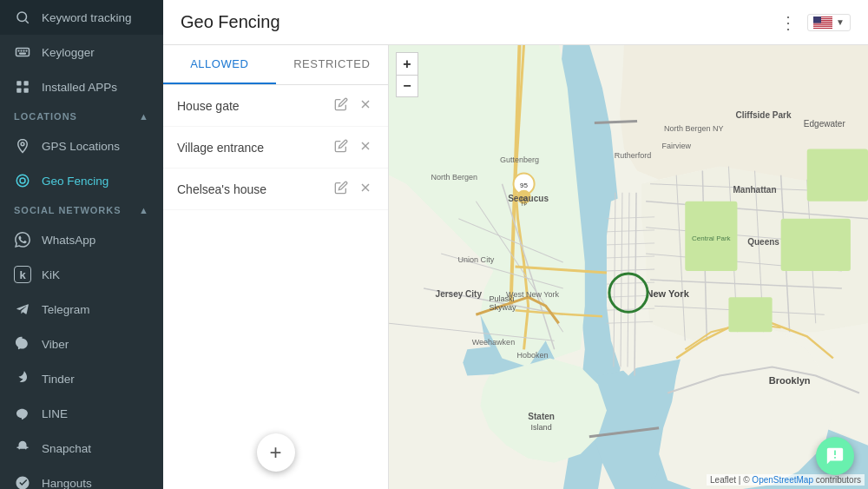 This screenshot has width=868, height=489. I want to click on social-networks-section-header: SOCIAL NETWORKS ▲, so click(82, 210).